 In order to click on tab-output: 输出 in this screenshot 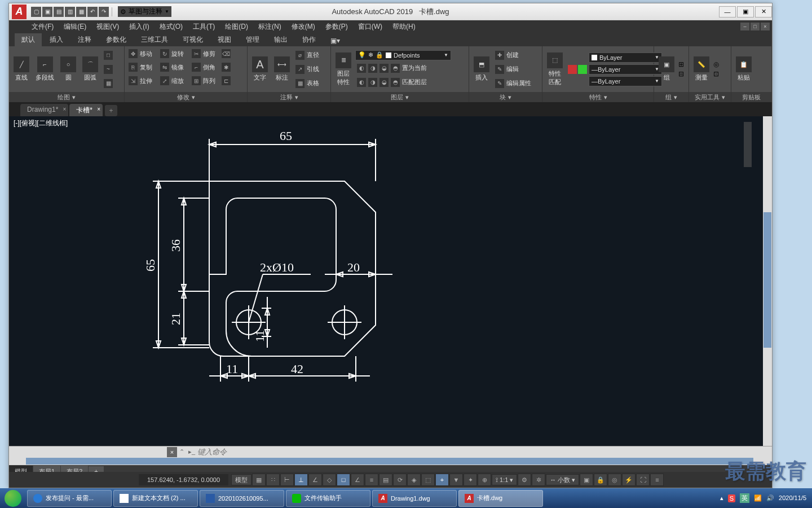, I will do `click(281, 40)`.